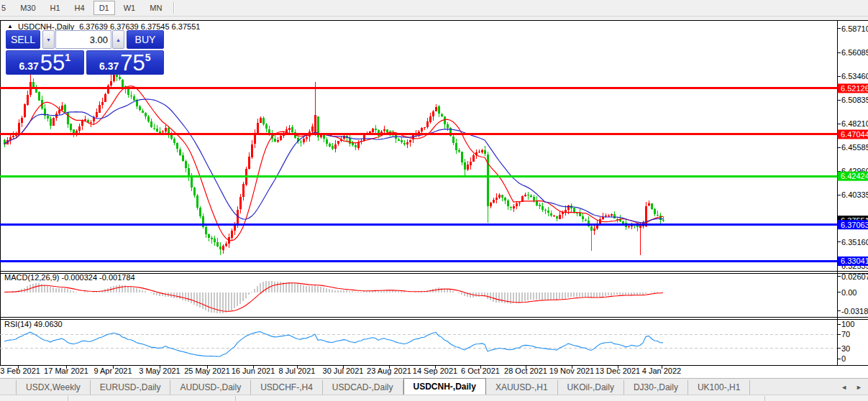 The height and width of the screenshot is (401, 868). Describe the element at coordinates (131, 388) in the screenshot. I see `chart-tab-eurusd-daily: EURUSD-,Daily` at that location.